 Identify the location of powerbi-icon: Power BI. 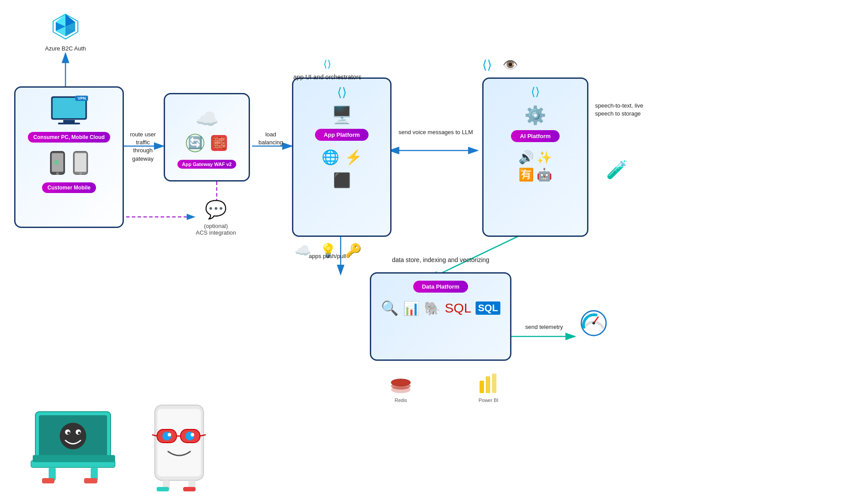
(488, 387).